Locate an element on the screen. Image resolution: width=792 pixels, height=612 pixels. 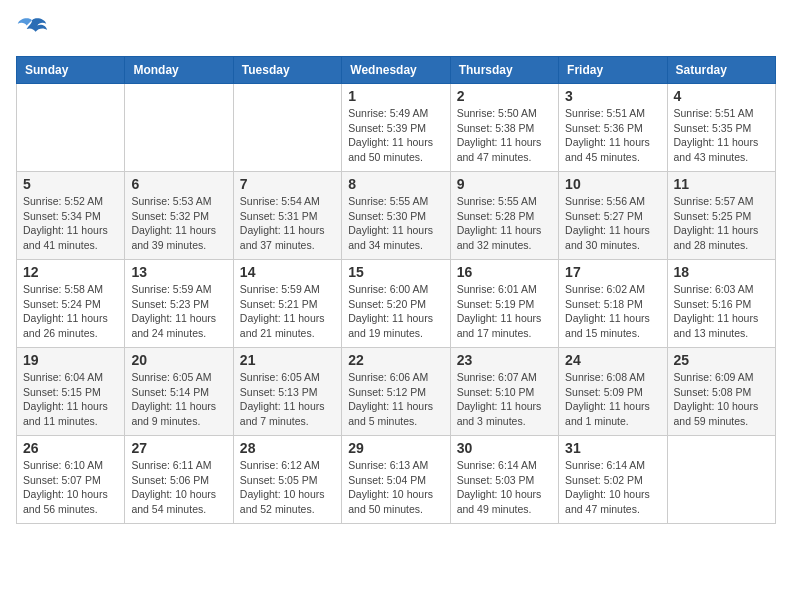
day-number: 19 is located at coordinates (70, 360).